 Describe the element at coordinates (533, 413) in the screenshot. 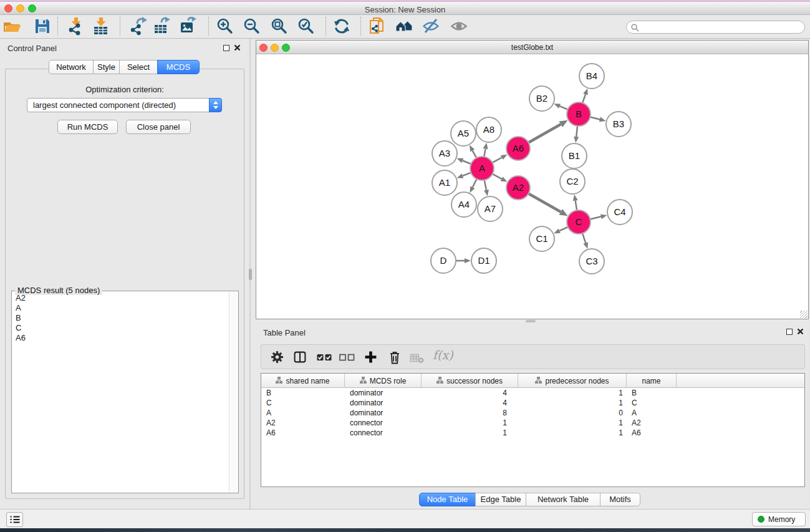

I see `table-row-A: Adominator80A` at that location.